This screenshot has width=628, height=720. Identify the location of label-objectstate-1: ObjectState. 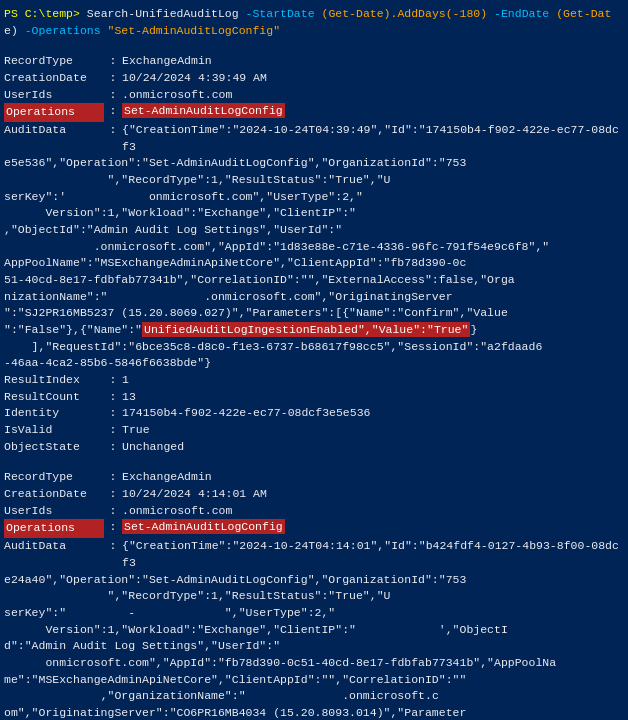
(54, 448).